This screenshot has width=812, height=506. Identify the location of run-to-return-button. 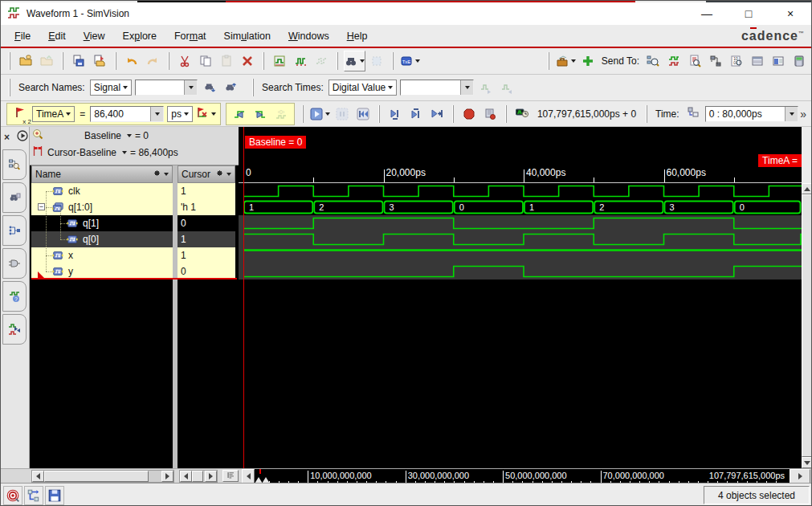
(416, 114).